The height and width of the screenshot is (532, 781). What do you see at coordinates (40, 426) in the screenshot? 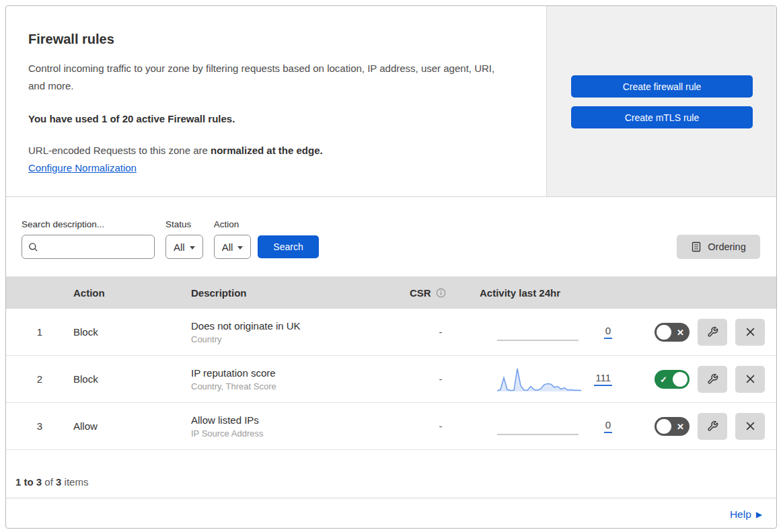
I see `rule-priority: 3` at bounding box center [40, 426].